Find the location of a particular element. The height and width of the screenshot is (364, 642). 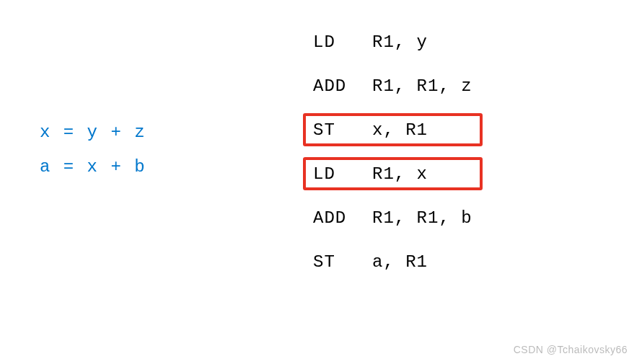

asm-line: ST a, R1 is located at coordinates (392, 262).